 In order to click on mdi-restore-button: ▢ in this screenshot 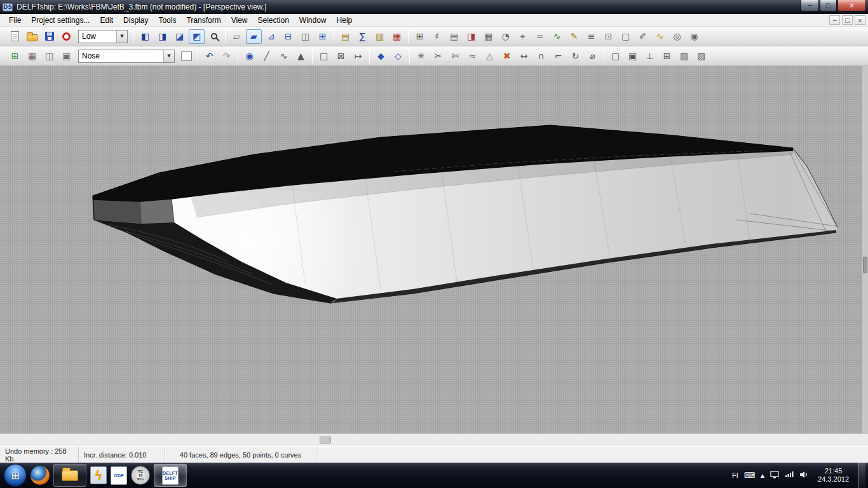, I will do `click(848, 20)`.